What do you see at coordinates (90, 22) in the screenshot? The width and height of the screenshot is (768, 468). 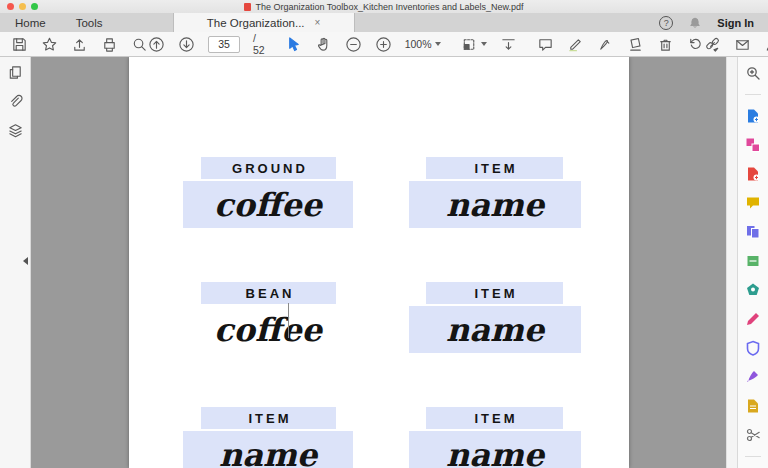 I see `tab-tools: Tools` at bounding box center [90, 22].